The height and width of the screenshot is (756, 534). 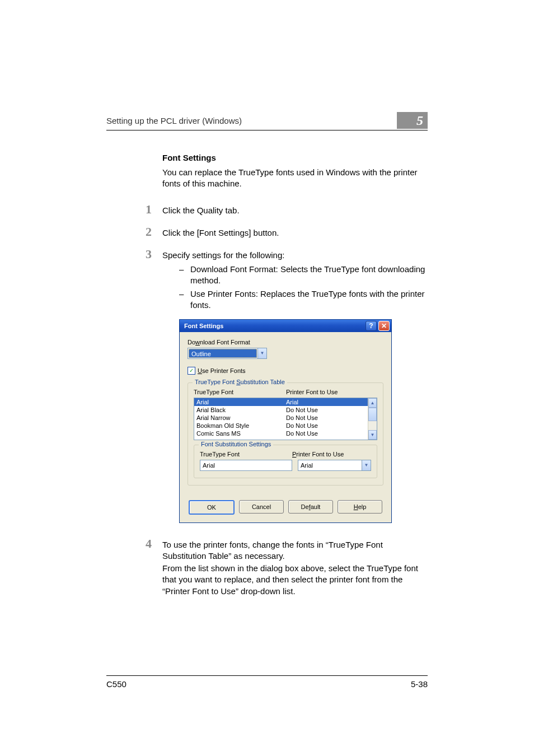 What do you see at coordinates (331, 454) in the screenshot?
I see `label-printer-font-to-use: Printer Font to Use` at bounding box center [331, 454].